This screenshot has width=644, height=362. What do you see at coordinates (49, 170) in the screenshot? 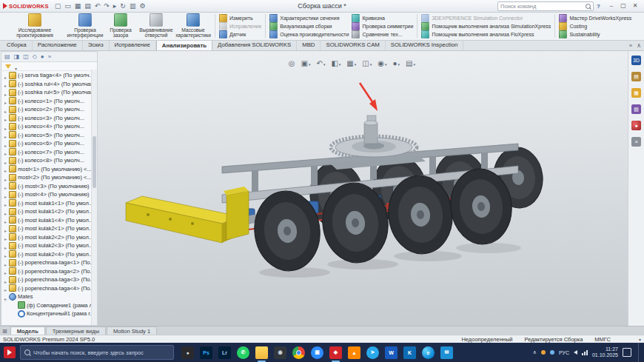
I see `feature-tree-item: most<1> (По умолчанию) <...` at bounding box center [49, 170].